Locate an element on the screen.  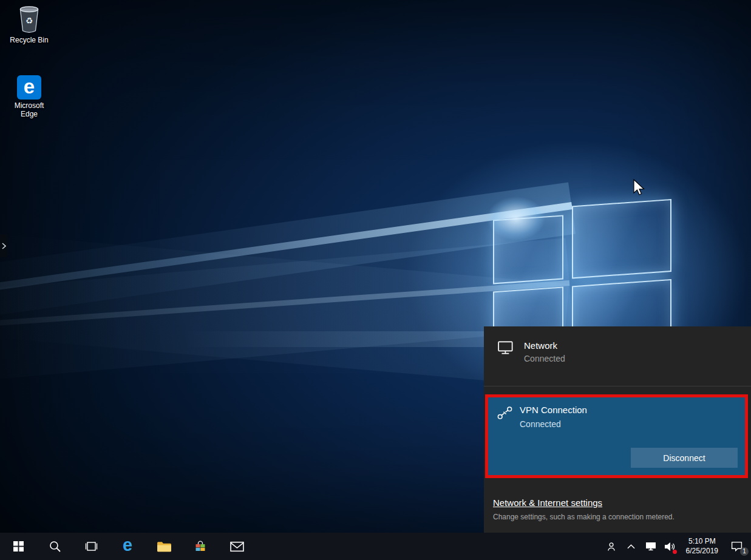
task-view-icon is located at coordinates (91, 546).